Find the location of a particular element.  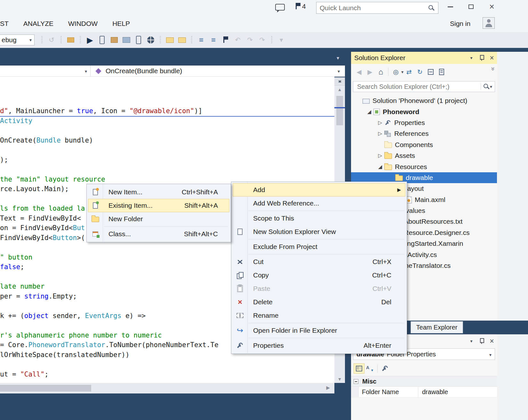

menu-item-add-web-reference: Add Web Reference... is located at coordinates (319, 203).